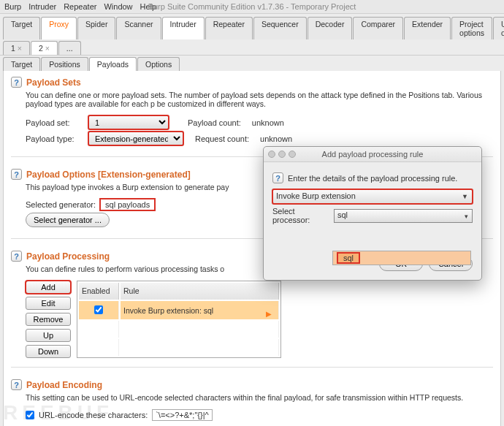 This screenshot has width=504, height=426. Describe the element at coordinates (99, 310) in the screenshot. I see `rule-enabled-checkbox` at that location.